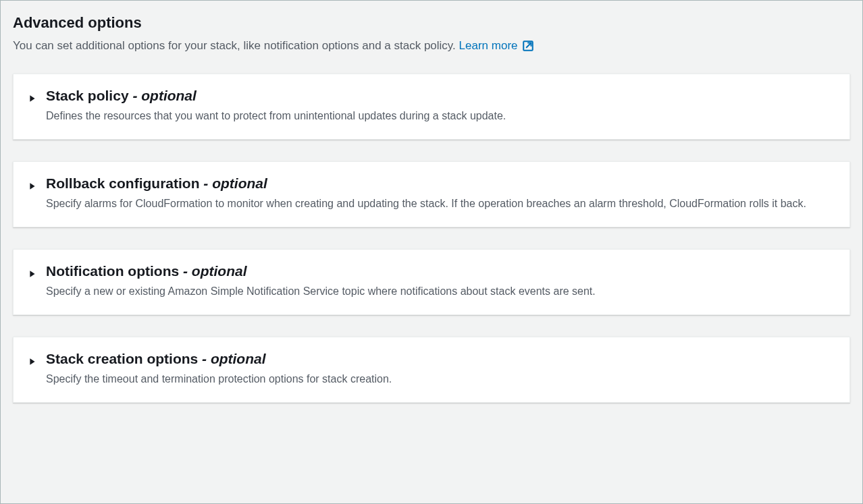 This screenshot has height=504, width=863. I want to click on notification-options-section: Notification options - optional Specify …, so click(432, 282).